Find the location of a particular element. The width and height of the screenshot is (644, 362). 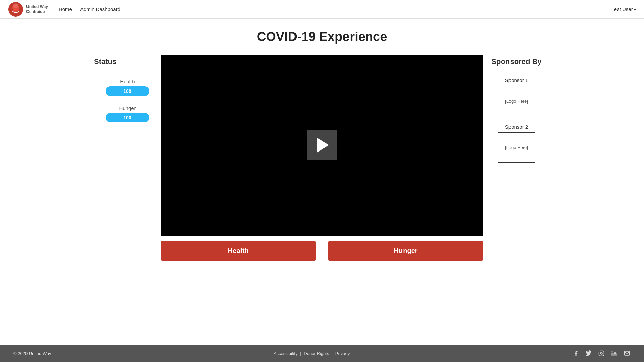

status-hunger: Hunger 100 is located at coordinates (127, 114).